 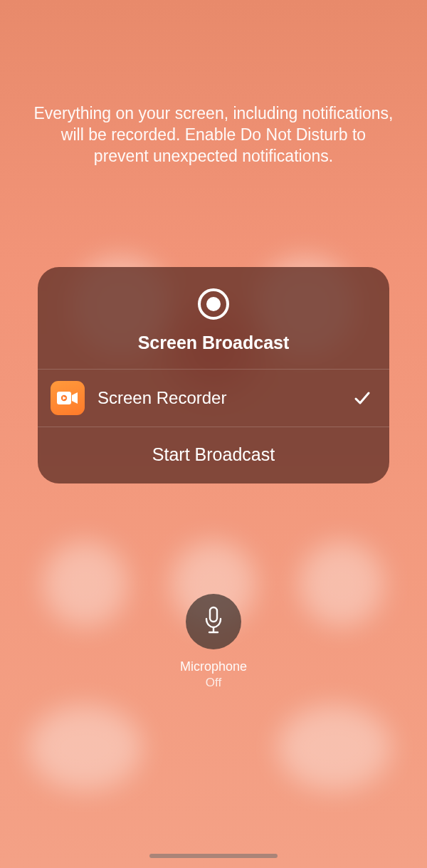 I want to click on broadcast-title: Screen Broadcast, so click(x=214, y=343).